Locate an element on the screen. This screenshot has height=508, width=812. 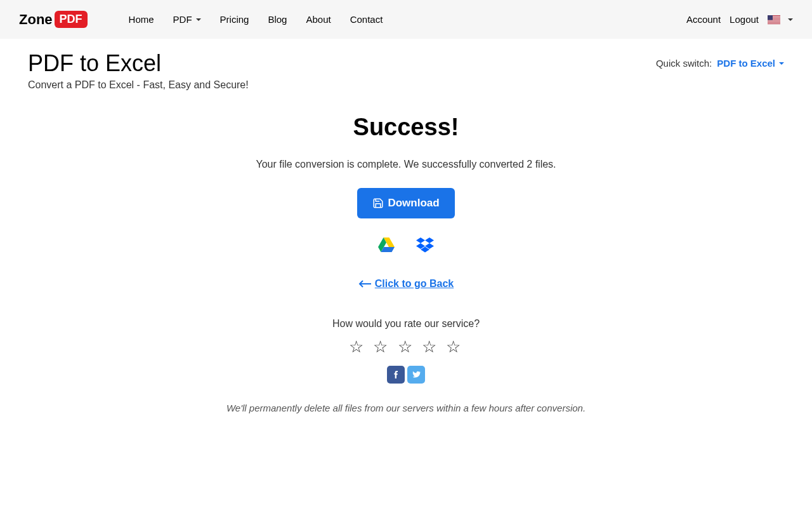
dropbox-icon is located at coordinates (425, 246).